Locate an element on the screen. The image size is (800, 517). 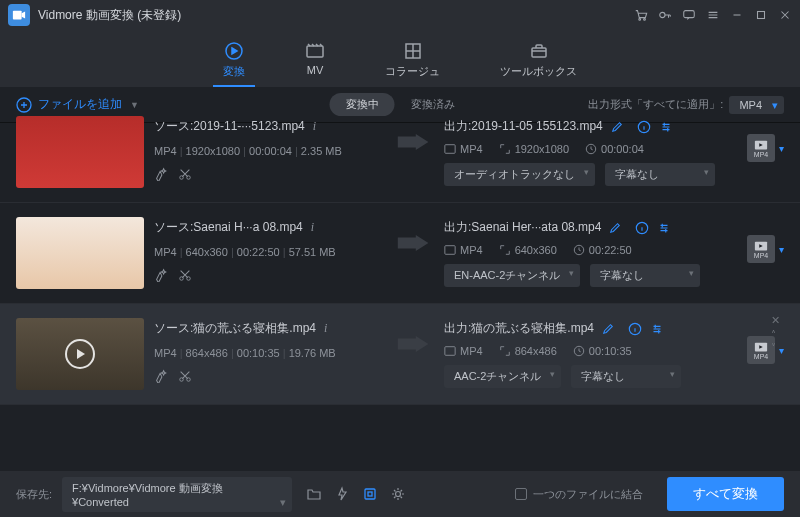
output-filename: 出力:Saenai Her···ata 08.mp4 is located at coordinates (522, 228).